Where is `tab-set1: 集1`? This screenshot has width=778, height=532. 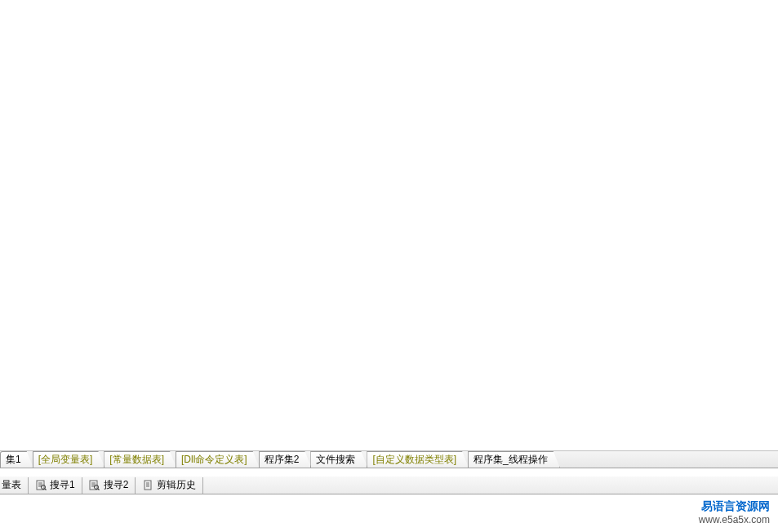
tab-set1: 集1 is located at coordinates (16, 459).